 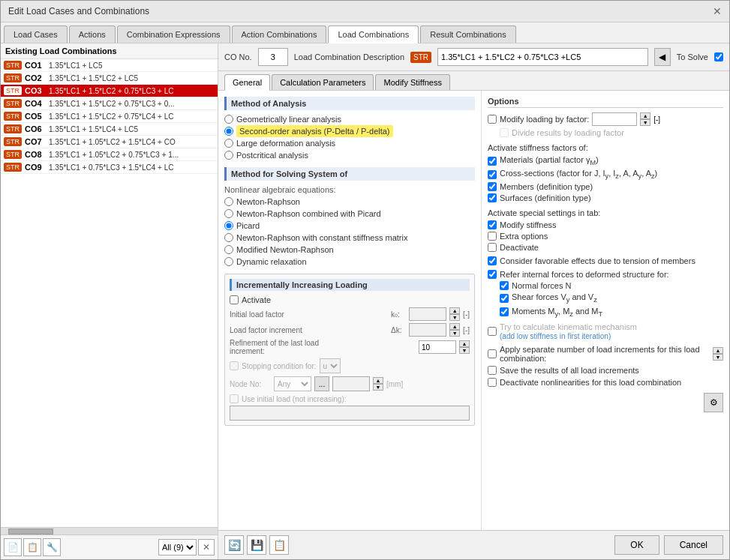 What do you see at coordinates (492, 354) in the screenshot?
I see `apply-separate-checkbox` at bounding box center [492, 354].